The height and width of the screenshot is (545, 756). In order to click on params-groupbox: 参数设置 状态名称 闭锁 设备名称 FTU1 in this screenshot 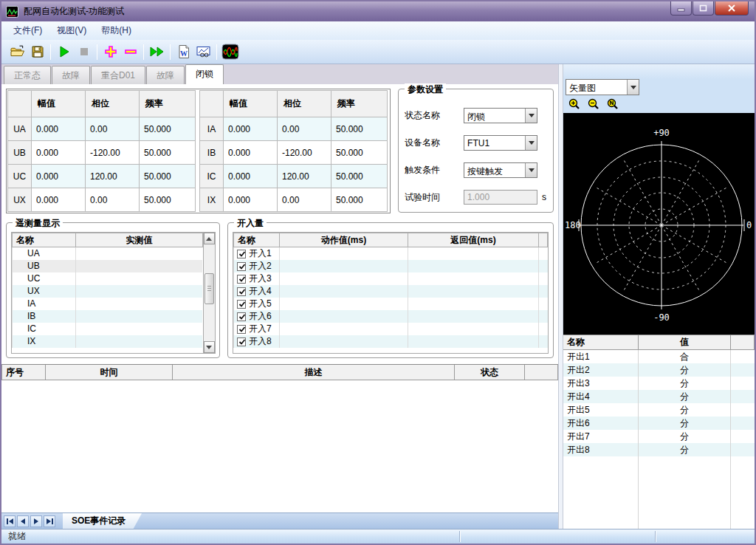, I will do `click(475, 151)`.